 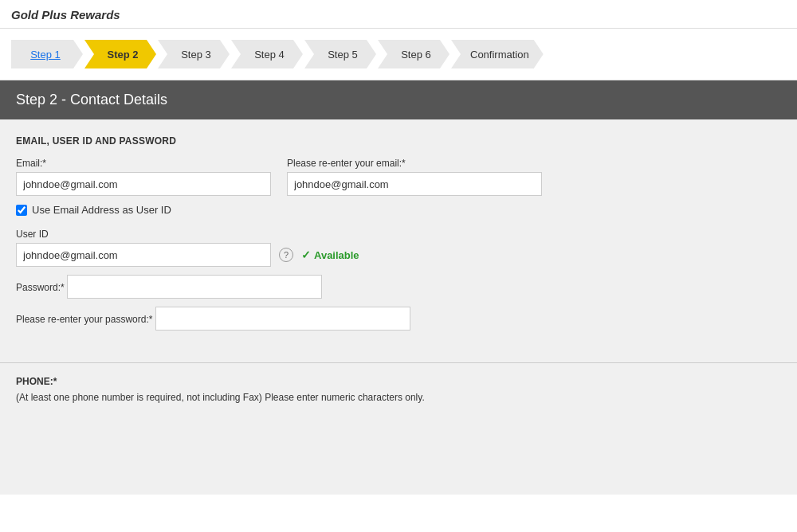 What do you see at coordinates (143, 163) in the screenshot?
I see `email-label: Email:*` at bounding box center [143, 163].